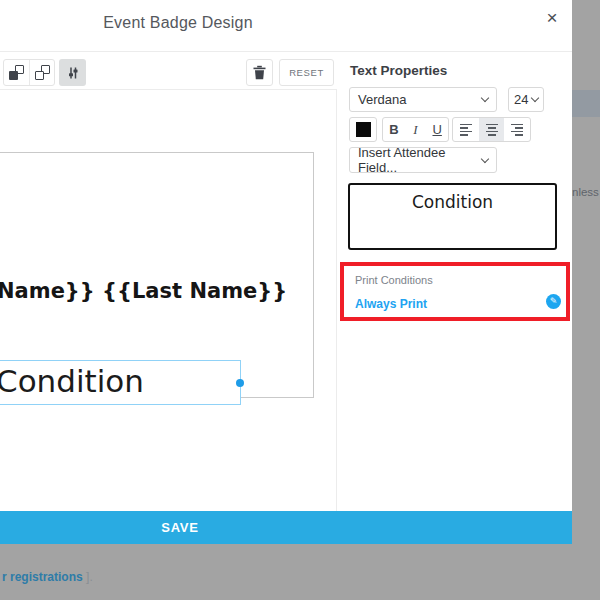  I want to click on save-button: SAVE, so click(286, 528).